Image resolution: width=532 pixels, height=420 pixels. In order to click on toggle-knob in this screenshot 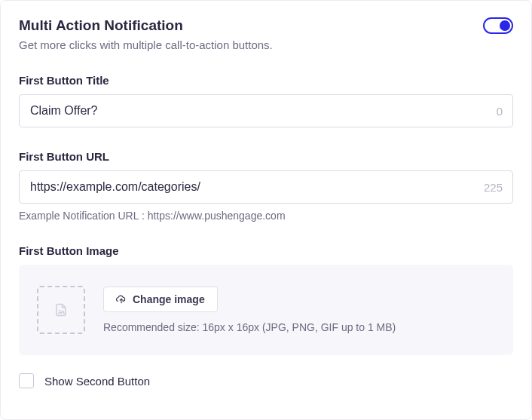, I will do `click(505, 26)`.